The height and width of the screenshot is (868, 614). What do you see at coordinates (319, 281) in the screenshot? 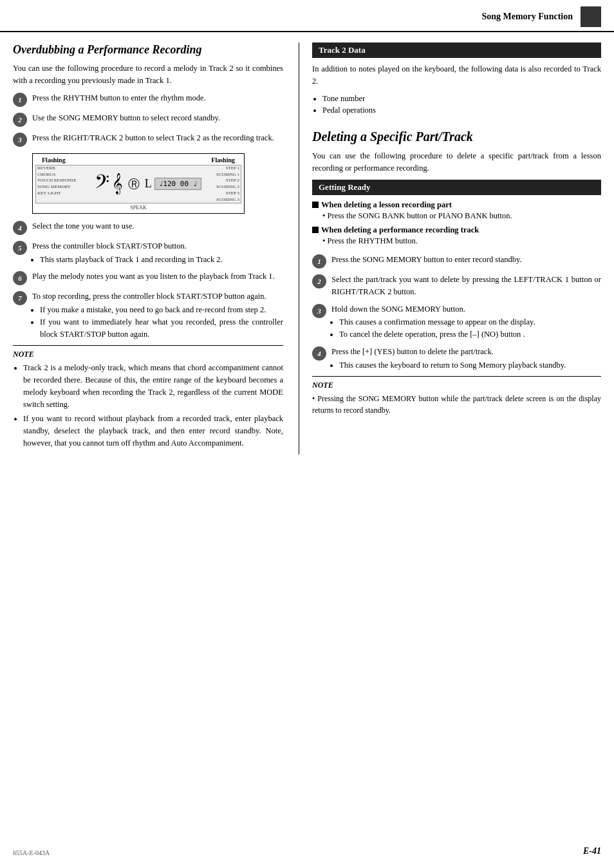
I see `right-step-2-circle: 2` at bounding box center [319, 281].